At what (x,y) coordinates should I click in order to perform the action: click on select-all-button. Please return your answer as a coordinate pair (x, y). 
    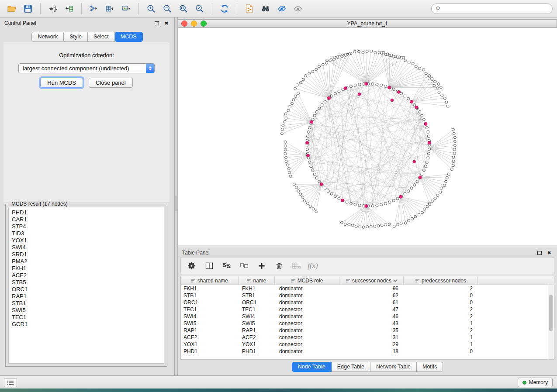
    Looking at the image, I should click on (227, 266).